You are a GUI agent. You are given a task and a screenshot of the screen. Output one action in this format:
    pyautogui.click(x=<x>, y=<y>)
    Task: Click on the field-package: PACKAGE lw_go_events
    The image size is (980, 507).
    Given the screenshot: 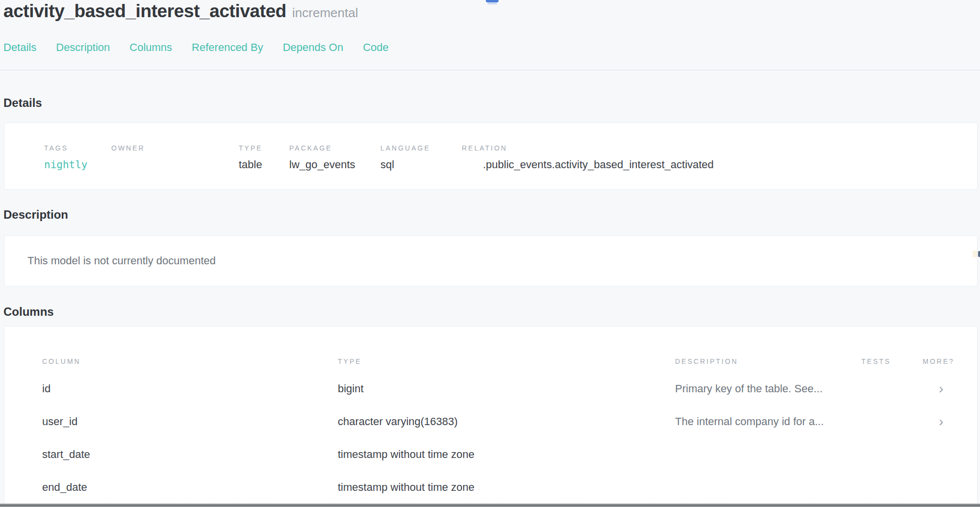 What is the action you would take?
    pyautogui.click(x=335, y=158)
    